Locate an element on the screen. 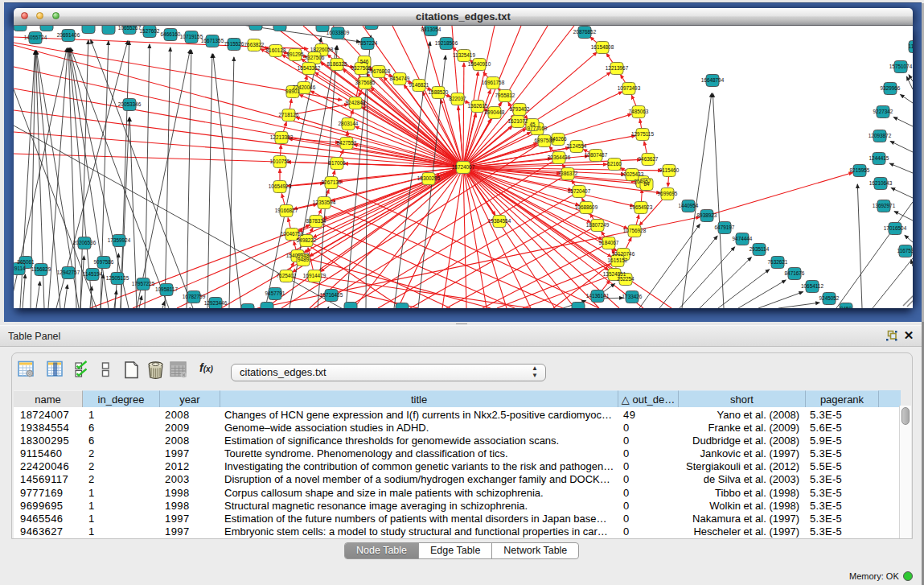  svg-text: 13692971 is located at coordinates (885, 206).